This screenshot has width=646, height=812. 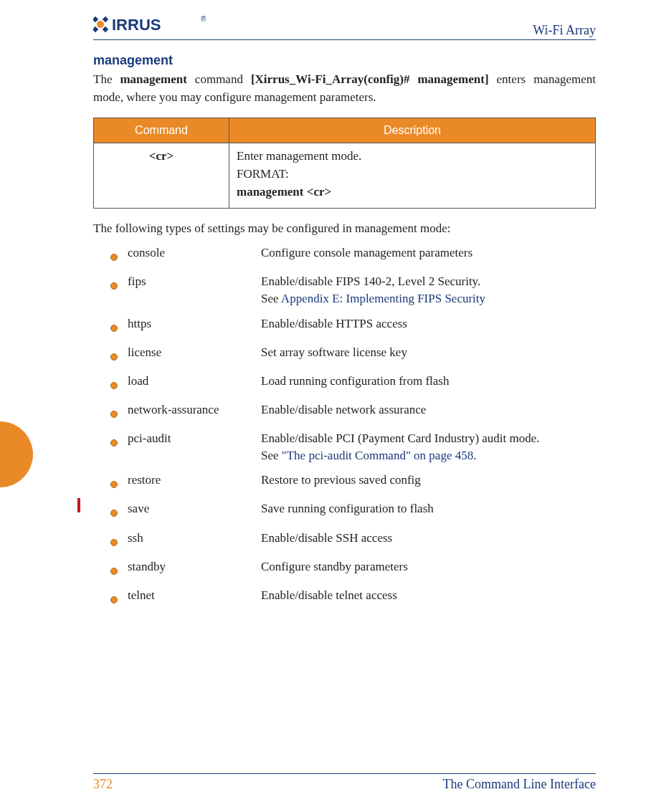 What do you see at coordinates (475, 456) in the screenshot?
I see `see-suffix: .` at bounding box center [475, 456].